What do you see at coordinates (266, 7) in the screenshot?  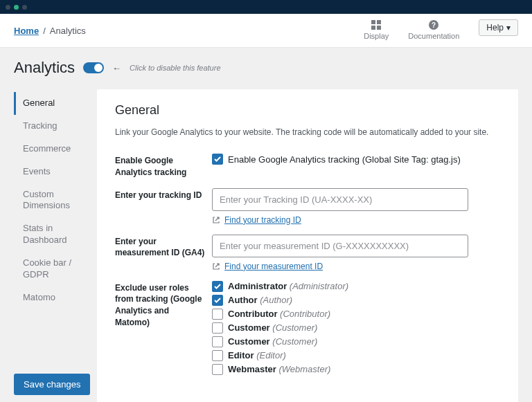 I see `window-titlebar` at bounding box center [266, 7].